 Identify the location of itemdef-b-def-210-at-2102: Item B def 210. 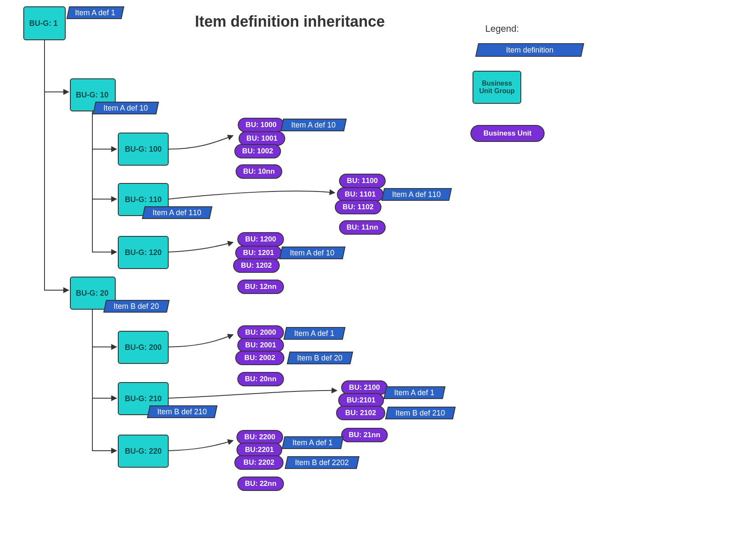
(420, 413).